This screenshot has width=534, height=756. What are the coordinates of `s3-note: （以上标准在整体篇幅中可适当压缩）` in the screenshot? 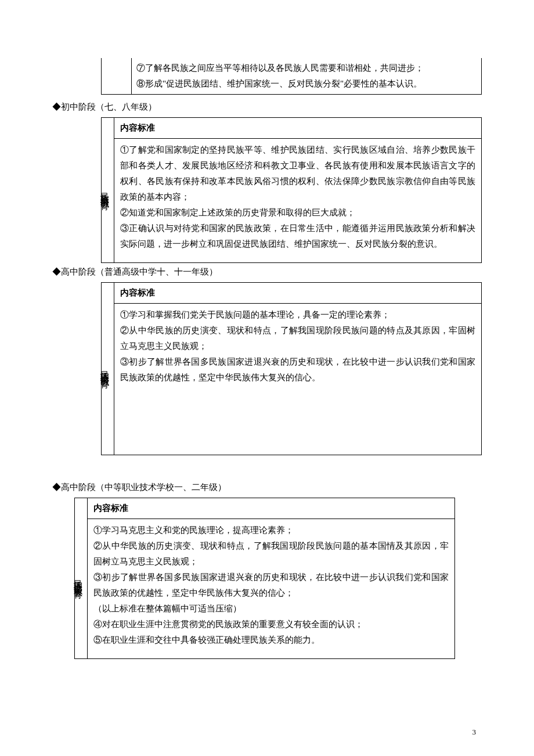 It's located at (271, 609).